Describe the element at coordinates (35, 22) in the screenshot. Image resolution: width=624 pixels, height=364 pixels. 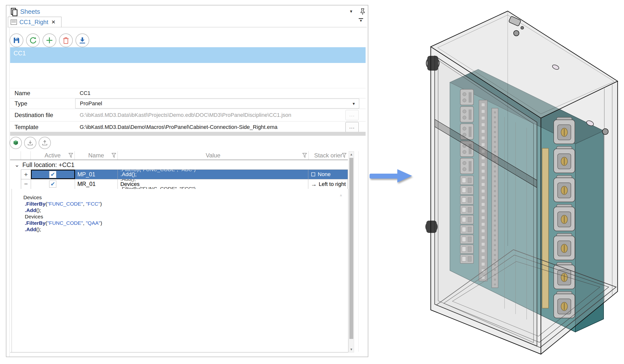
I see `tab-cc1-right: CC1_Right ✕` at that location.